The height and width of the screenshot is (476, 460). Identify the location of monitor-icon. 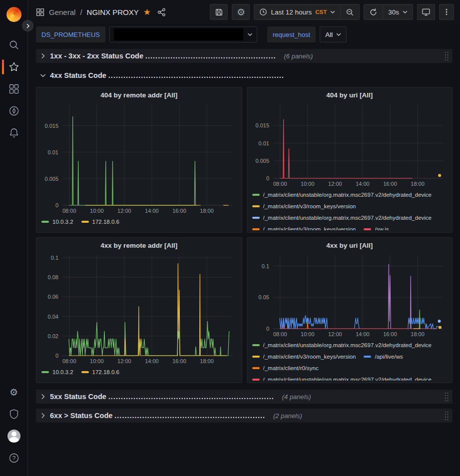
(426, 12).